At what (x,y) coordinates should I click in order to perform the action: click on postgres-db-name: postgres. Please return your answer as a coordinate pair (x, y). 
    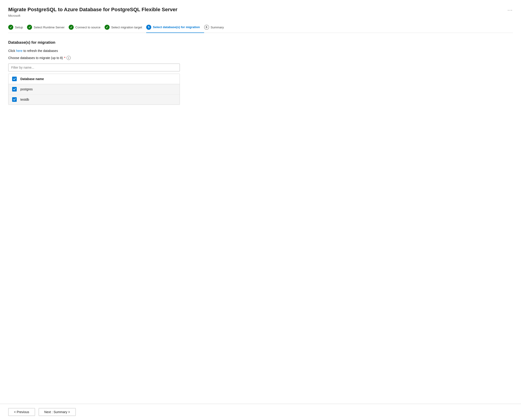
    Looking at the image, I should click on (98, 89).